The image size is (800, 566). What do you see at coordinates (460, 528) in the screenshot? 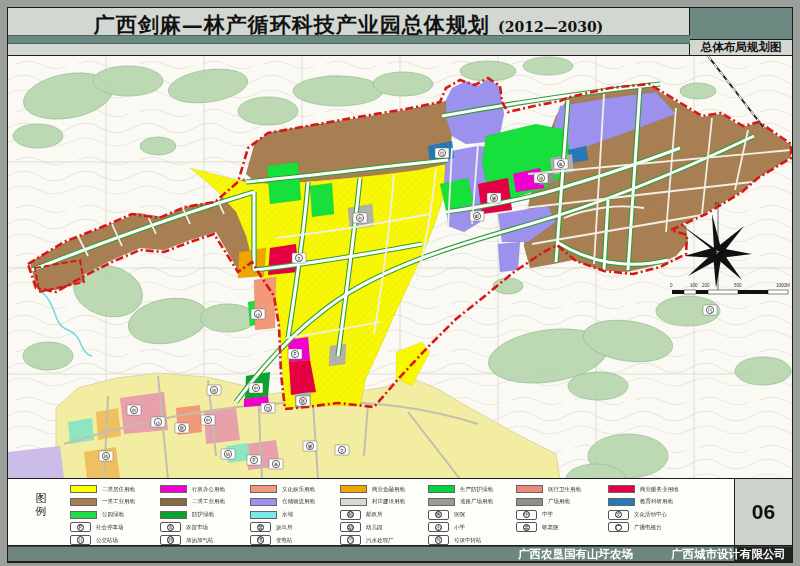
I see `legend-item: 小小学` at bounding box center [460, 528].